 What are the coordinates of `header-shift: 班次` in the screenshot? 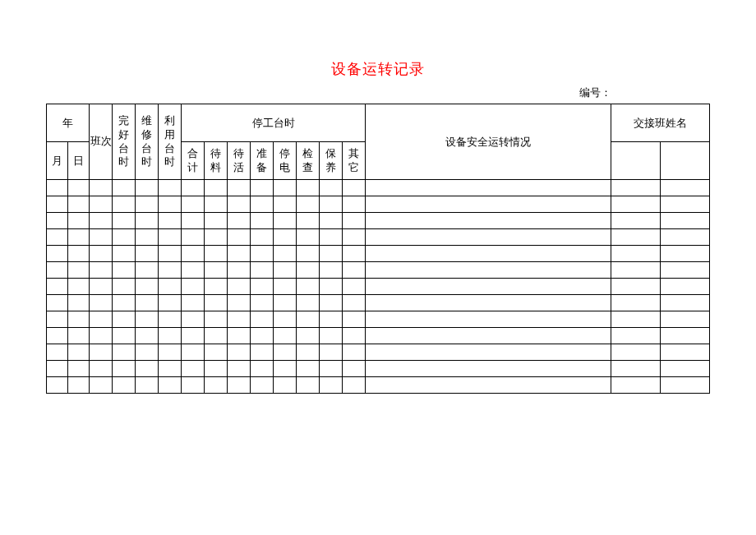 It's located at (101, 142).